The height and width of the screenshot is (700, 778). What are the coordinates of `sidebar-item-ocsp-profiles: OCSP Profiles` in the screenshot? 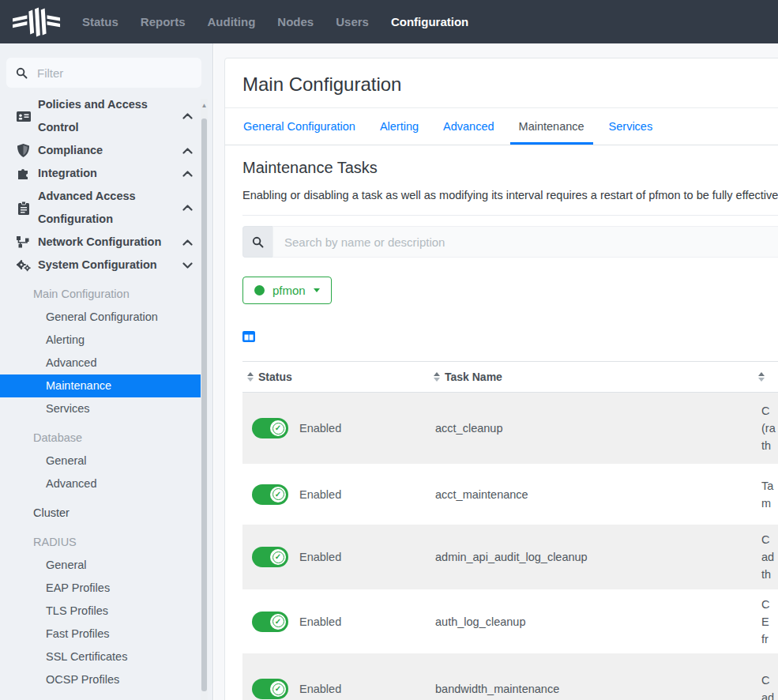 It's located at (101, 679).